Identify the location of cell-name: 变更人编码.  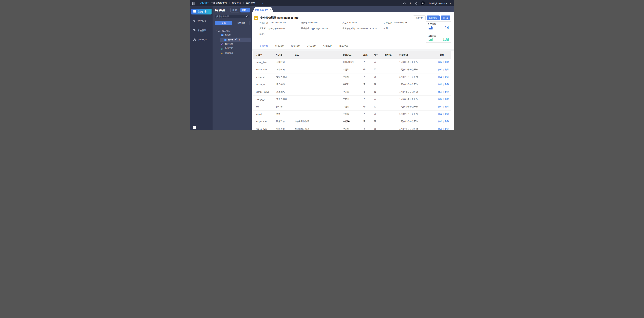
(286, 99).